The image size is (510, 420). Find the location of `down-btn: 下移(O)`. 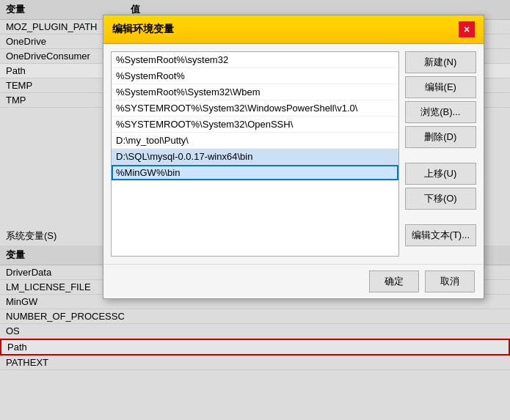

down-btn: 下移(O) is located at coordinates (440, 199).